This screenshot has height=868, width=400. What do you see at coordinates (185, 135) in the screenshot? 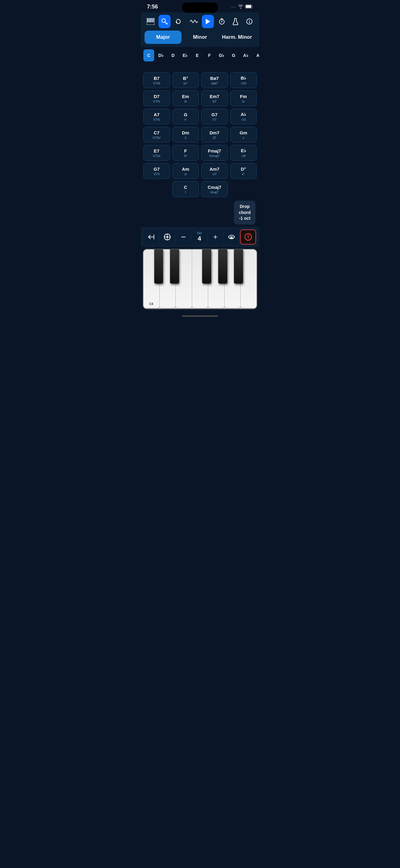
I see `chord-Dm: Dm ii` at bounding box center [185, 135].